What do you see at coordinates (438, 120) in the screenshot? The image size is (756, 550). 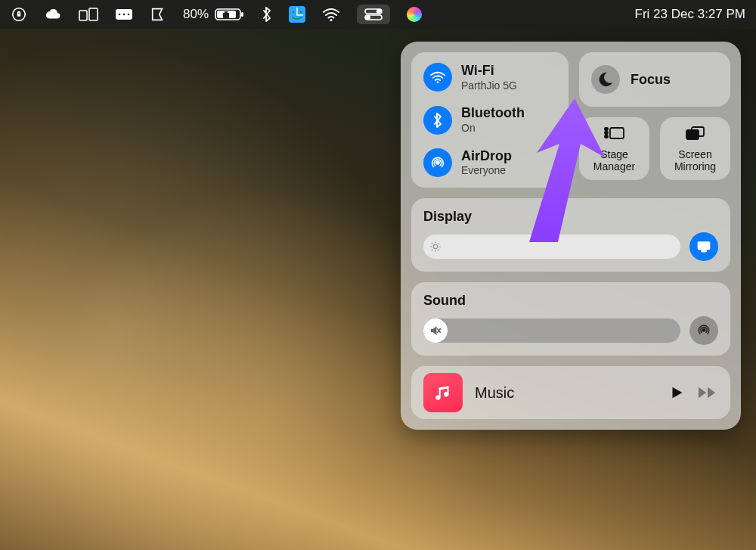 I see `bluetooth-icon` at bounding box center [438, 120].